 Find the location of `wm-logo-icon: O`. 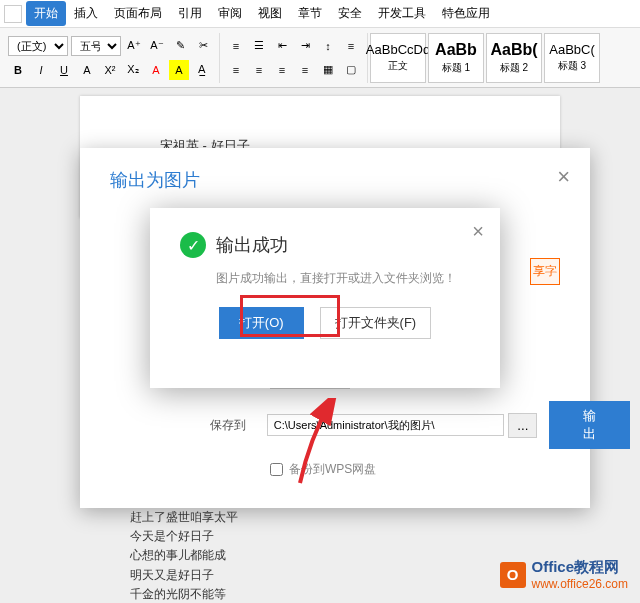

wm-logo-icon: O is located at coordinates (513, 575).